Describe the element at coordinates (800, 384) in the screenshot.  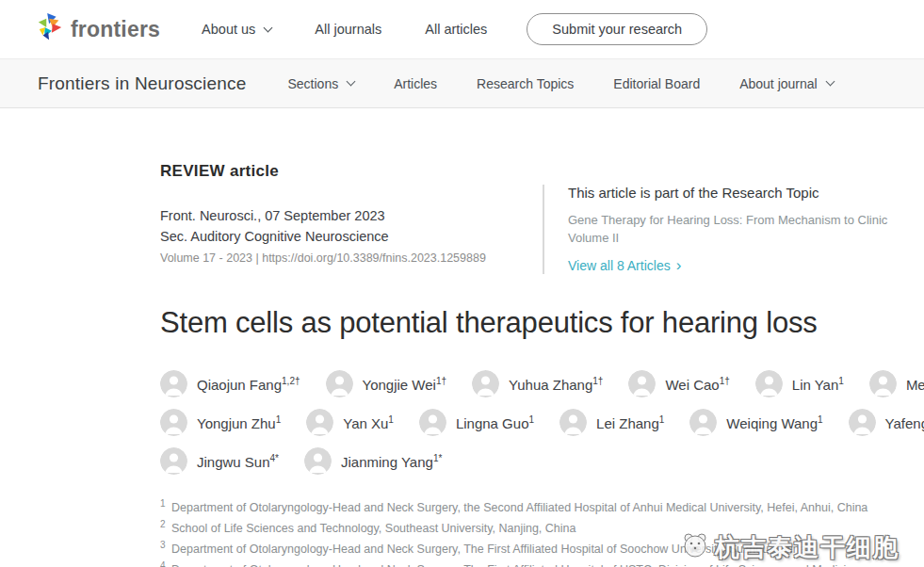
I see `author: Lin Yan1` at that location.